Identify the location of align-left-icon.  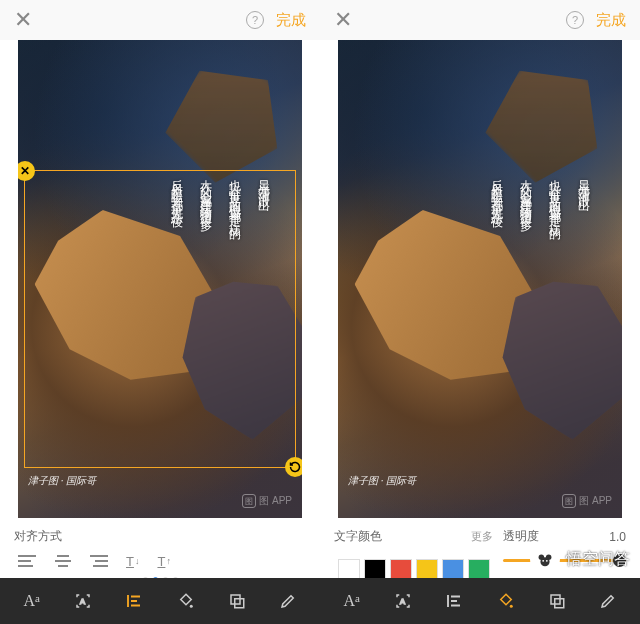
(27, 561).